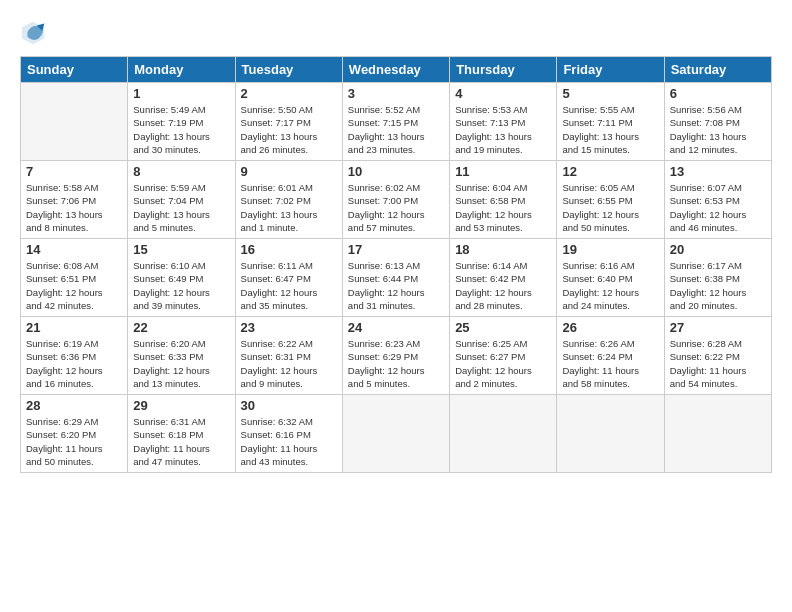  I want to click on logo, so click(36, 32).